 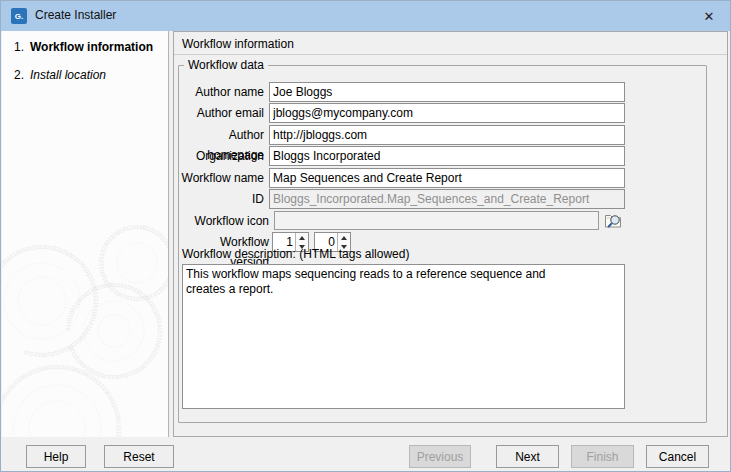 What do you see at coordinates (221, 178) in the screenshot?
I see `workflow-name-label: Workflow name` at bounding box center [221, 178].